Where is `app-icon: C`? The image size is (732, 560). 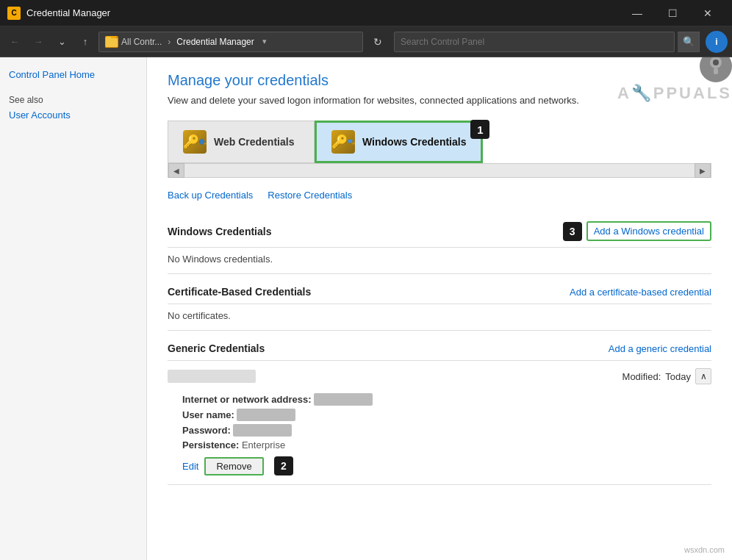
app-icon: C is located at coordinates (14, 13).